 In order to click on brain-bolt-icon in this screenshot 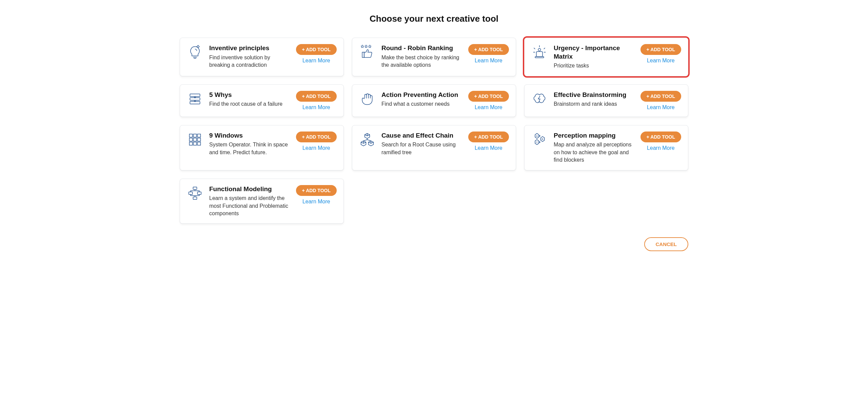, I will do `click(539, 99)`.